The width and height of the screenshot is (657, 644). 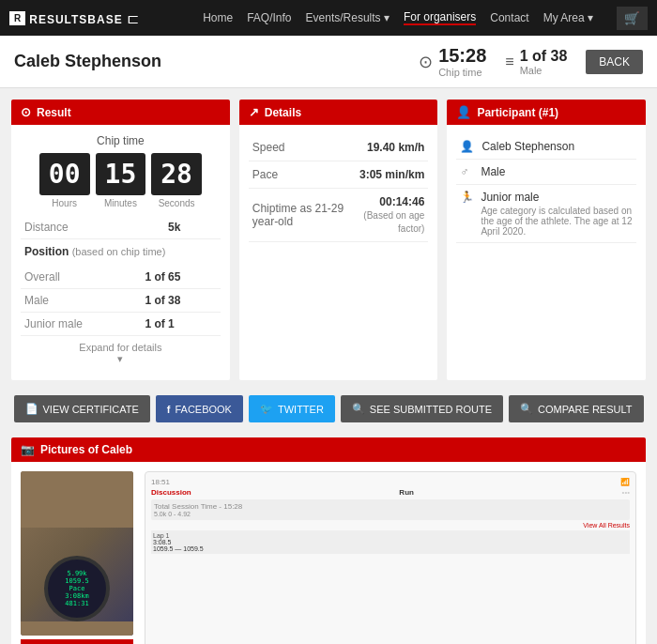 I want to click on minutes-box: 15, so click(x=121, y=175).